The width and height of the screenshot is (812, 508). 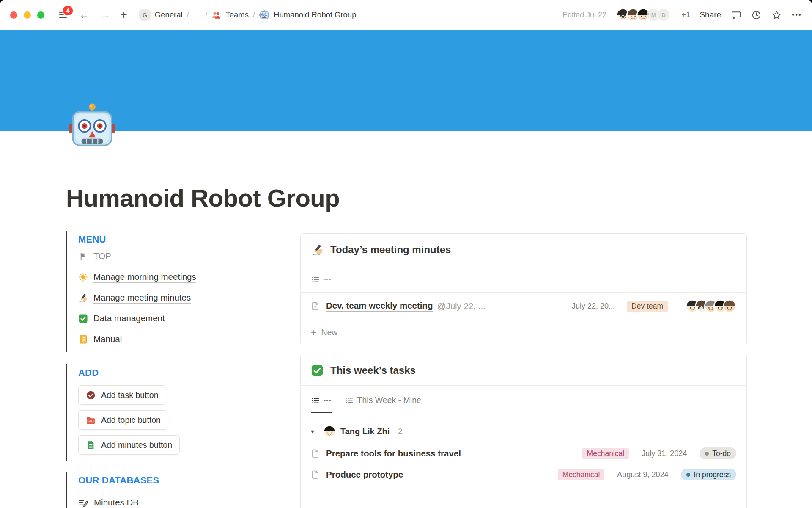 I want to click on comments-icon, so click(x=736, y=15).